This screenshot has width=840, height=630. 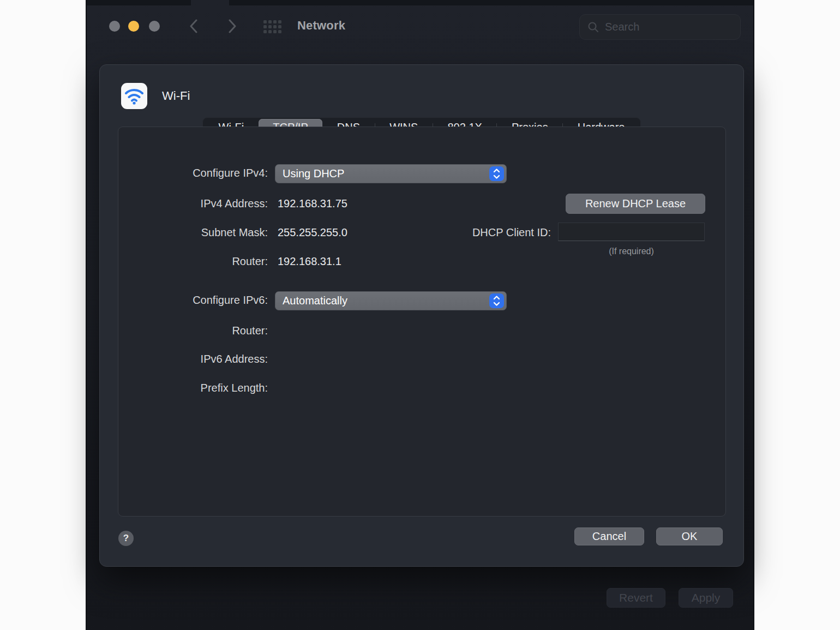 I want to click on ipv4-router-label: Router:, so click(x=193, y=262).